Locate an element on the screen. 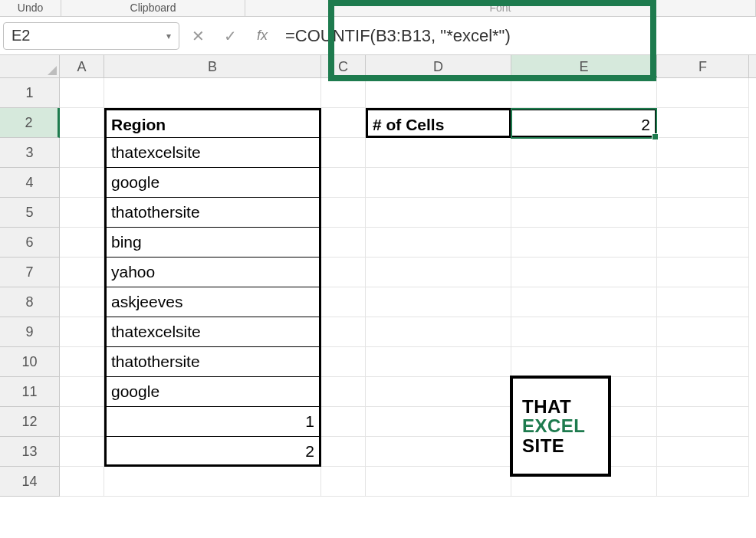 This screenshot has width=756, height=538. cell-b1 is located at coordinates (213, 93).